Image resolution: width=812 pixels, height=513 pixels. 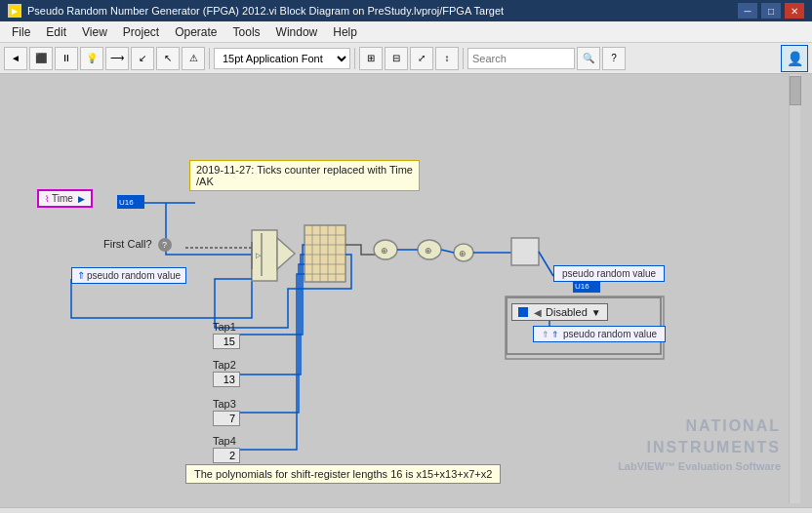 What do you see at coordinates (304, 176) in the screenshot?
I see `note-ticks: 2019-11-27: Ticks counter replaced with …` at bounding box center [304, 176].